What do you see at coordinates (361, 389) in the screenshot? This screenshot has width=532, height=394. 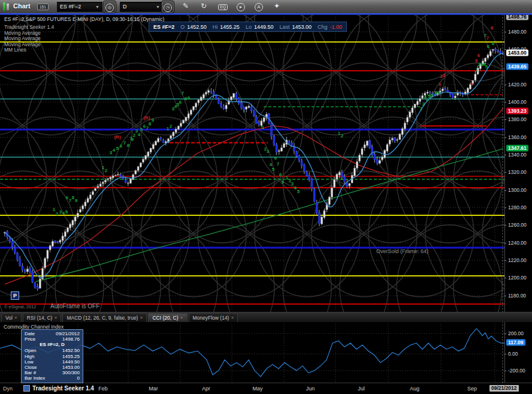 I see `month-label: Jul` at bounding box center [361, 389].